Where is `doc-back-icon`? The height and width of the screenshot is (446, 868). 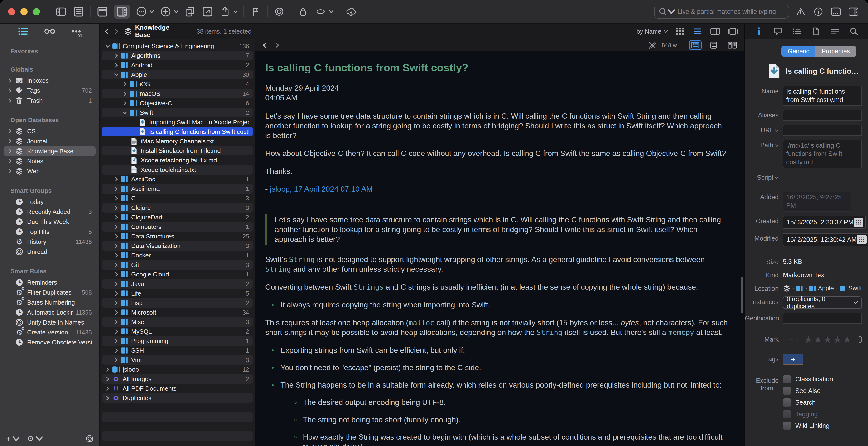
doc-back-icon is located at coordinates (265, 45).